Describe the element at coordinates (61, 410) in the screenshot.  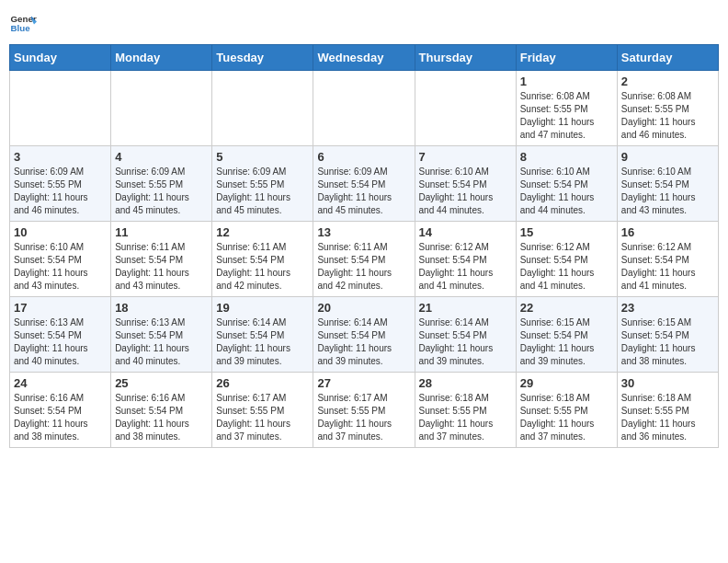
I see `calendar-cell: 24Sunrise: 6:16 AM Sunset: 5:54 PM Dayli…` at that location.